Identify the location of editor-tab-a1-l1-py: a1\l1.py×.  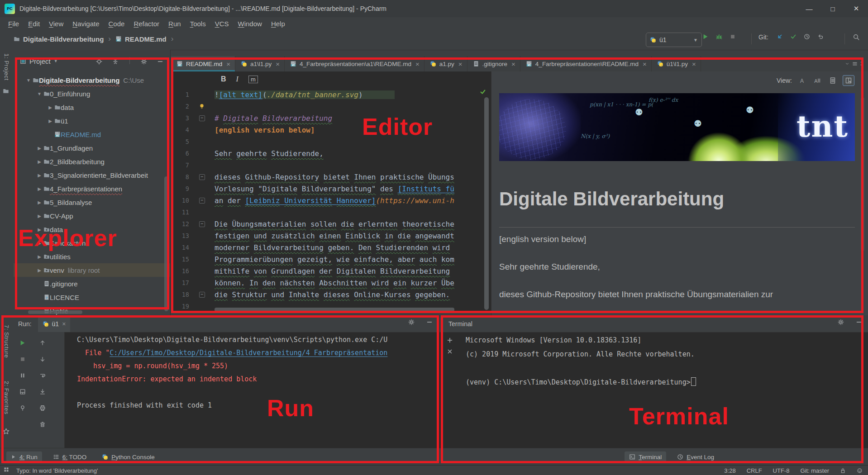
(260, 64).